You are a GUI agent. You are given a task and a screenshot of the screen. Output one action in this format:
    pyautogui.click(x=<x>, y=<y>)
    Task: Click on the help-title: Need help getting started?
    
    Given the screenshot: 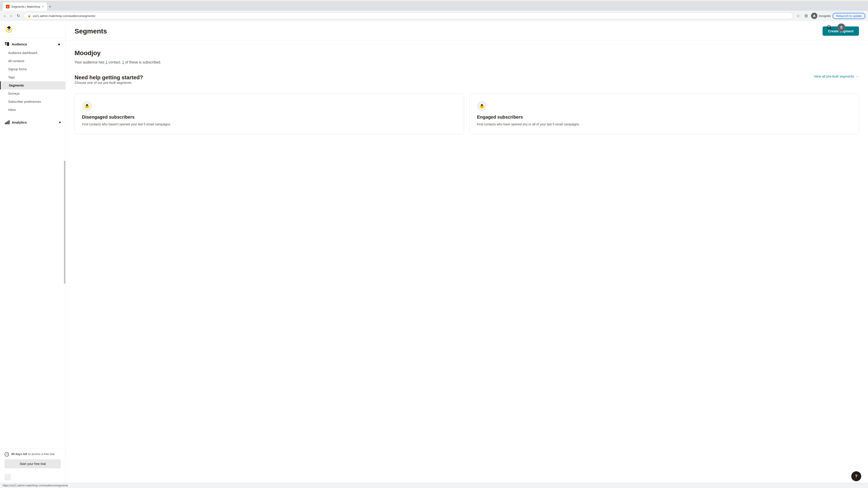 What is the action you would take?
    pyautogui.click(x=109, y=77)
    